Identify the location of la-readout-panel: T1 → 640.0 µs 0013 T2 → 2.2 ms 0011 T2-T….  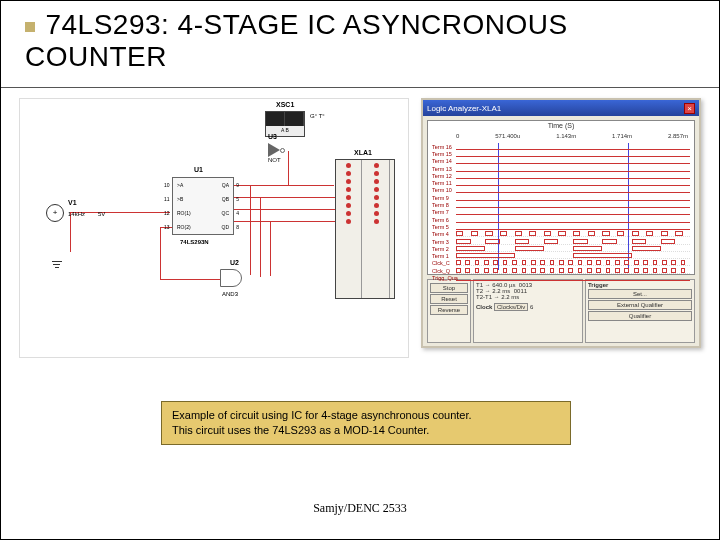
(528, 311).